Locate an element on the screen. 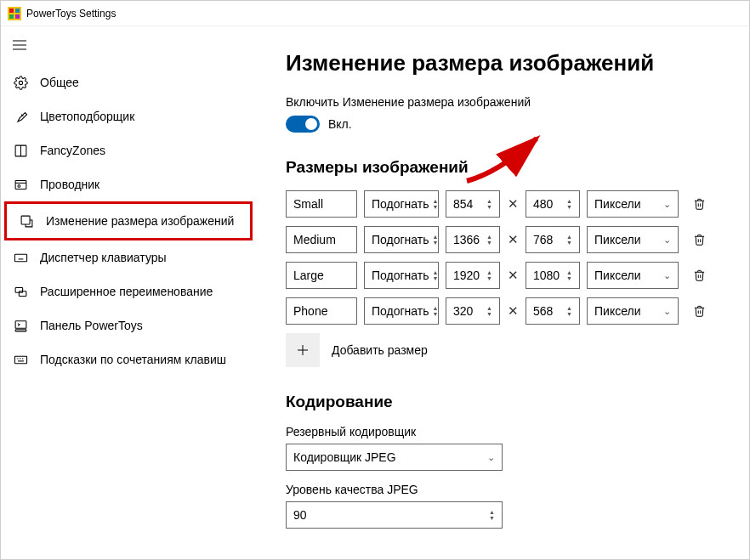 The height and width of the screenshot is (560, 750). preview-icon is located at coordinates (20, 184).